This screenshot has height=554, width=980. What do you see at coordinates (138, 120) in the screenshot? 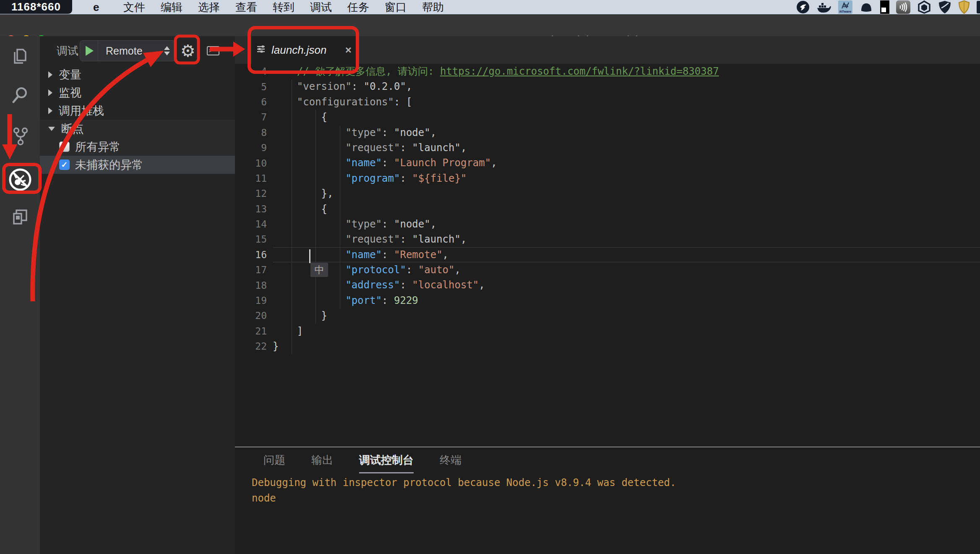
I see `debug-sections: 变量监视调用堆栈断点所有异常✓未捕获的异常` at bounding box center [138, 120].